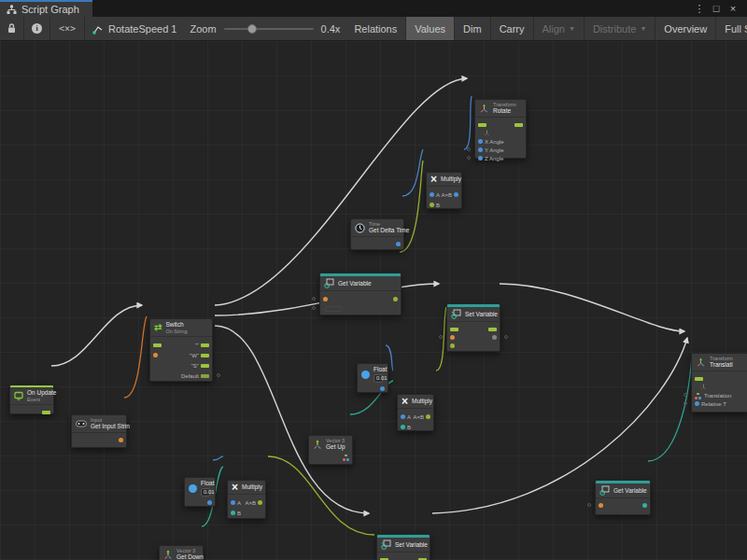 The image size is (747, 560). Describe the element at coordinates (345, 457) in the screenshot. I see `vector3-out-port` at that location.